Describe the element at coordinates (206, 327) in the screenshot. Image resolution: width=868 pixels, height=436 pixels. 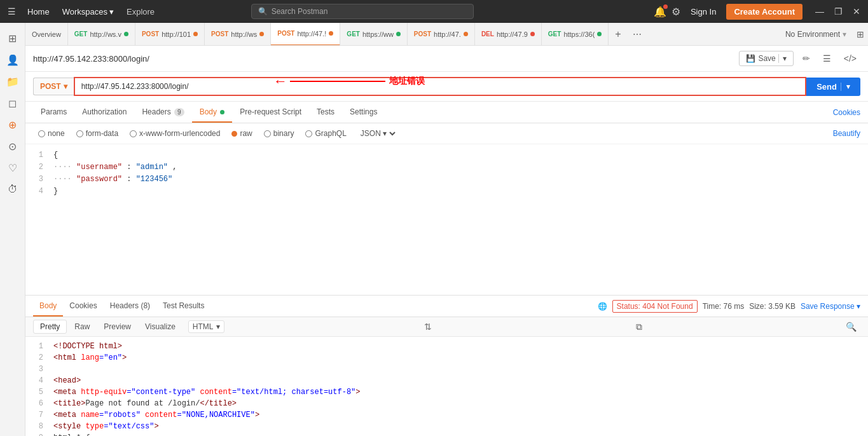
I see `response-format-selector: HTML ▾` at that location.